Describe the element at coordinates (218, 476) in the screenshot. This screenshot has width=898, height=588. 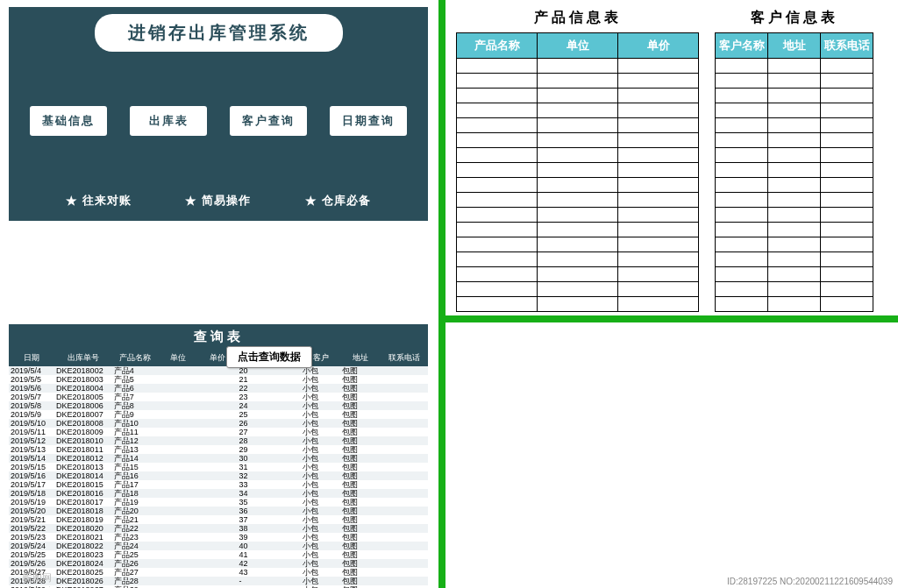
I see `table-row: 2019/5/16DKE2018014产品1632小包包图` at that location.